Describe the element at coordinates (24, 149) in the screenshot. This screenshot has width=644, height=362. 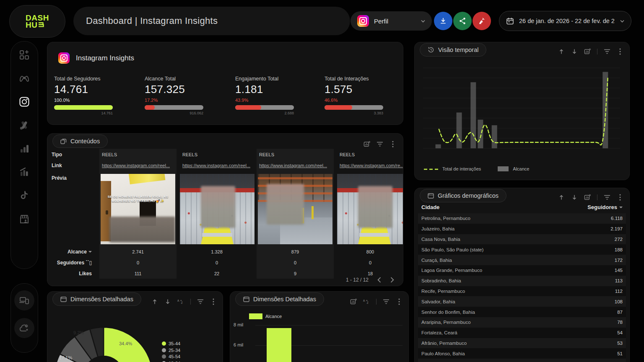
I see `sidebar-item-analytics` at that location.